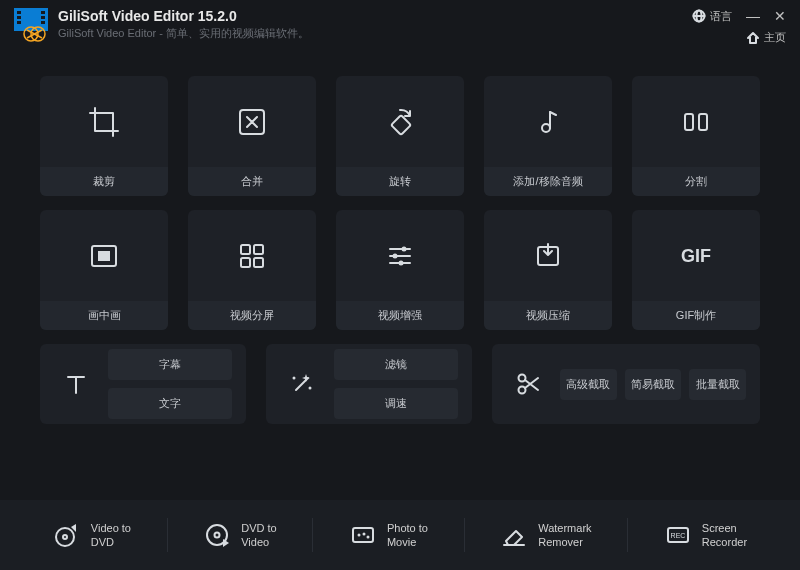 This screenshot has width=800, height=570. What do you see at coordinates (363, 535) in the screenshot?
I see `film-icon` at bounding box center [363, 535].